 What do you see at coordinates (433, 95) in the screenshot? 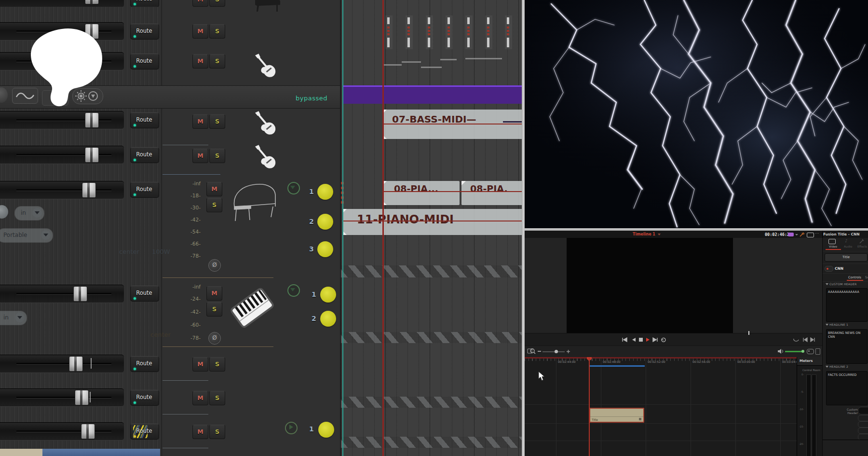
I see `automation-region` at bounding box center [433, 95].